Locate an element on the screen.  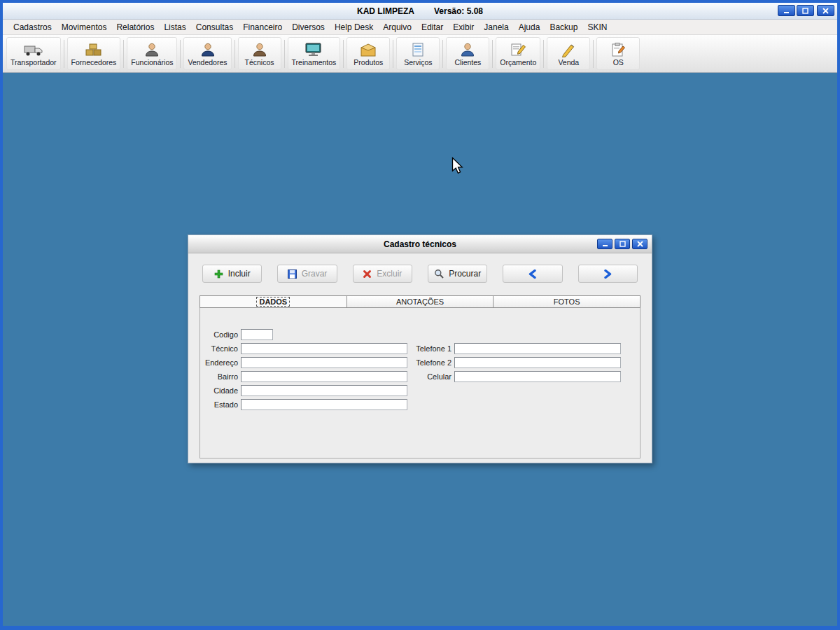
close-button is located at coordinates (826, 10).